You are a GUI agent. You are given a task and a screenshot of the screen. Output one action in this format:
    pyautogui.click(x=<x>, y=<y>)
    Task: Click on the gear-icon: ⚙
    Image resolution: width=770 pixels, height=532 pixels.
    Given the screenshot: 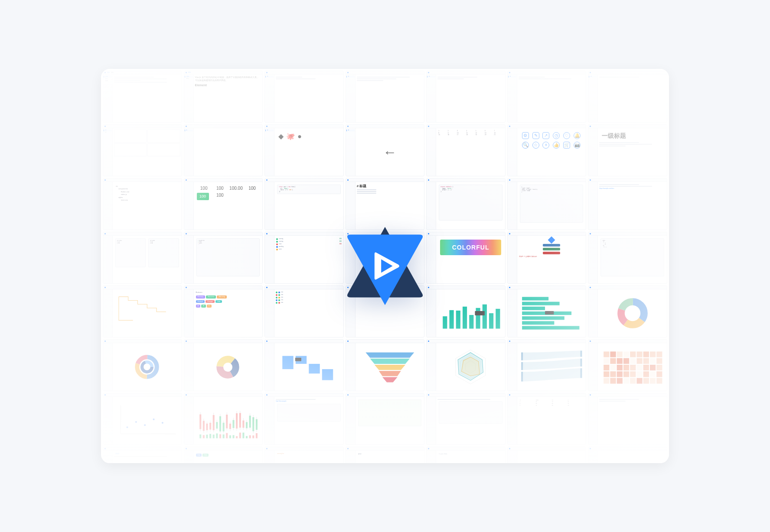 What is the action you would take?
    pyautogui.click(x=525, y=136)
    